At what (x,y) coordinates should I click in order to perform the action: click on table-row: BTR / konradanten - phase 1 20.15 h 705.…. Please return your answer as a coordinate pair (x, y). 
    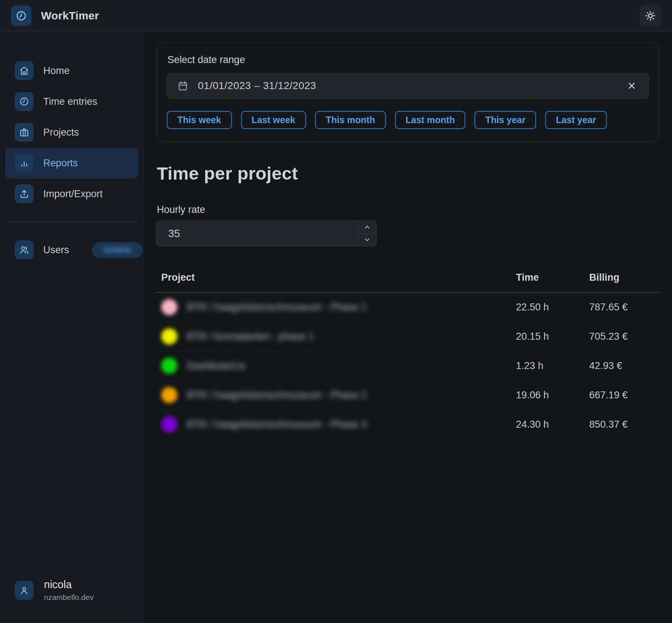
    Looking at the image, I should click on (408, 336).